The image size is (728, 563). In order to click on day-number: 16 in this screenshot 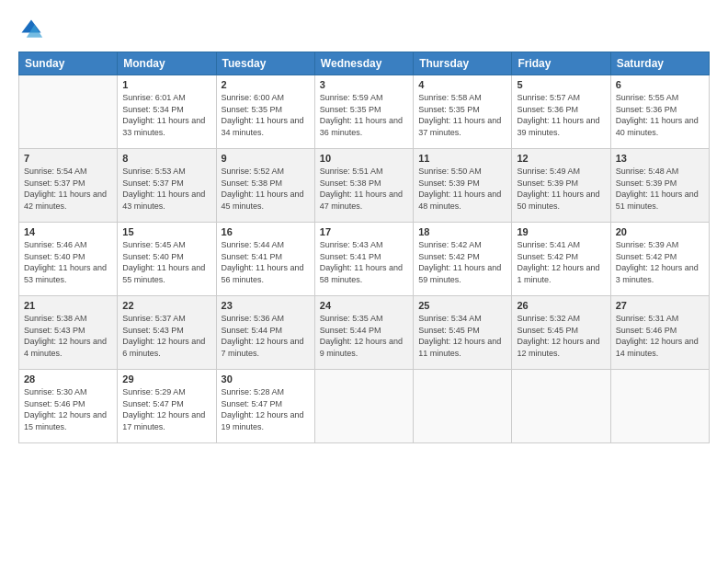, I will do `click(266, 232)`.